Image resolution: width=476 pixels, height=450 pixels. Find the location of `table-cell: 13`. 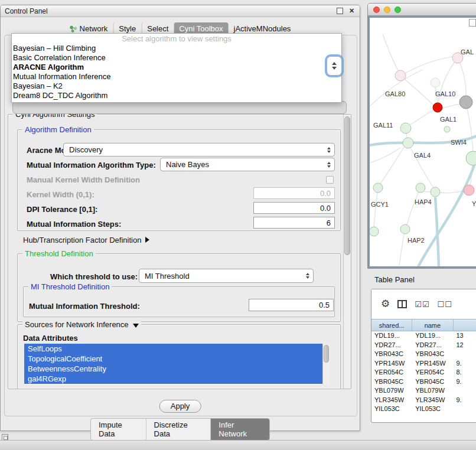

table-cell: 13 is located at coordinates (465, 336).